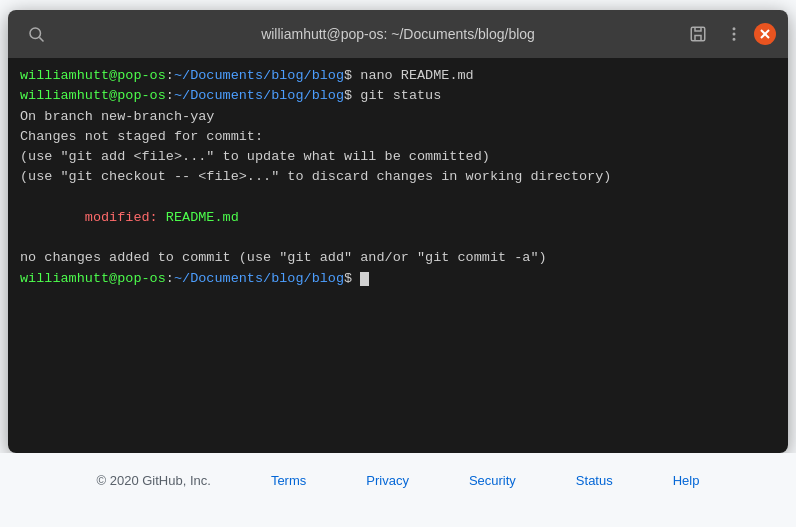 This screenshot has height=527, width=796. I want to click on terminal-line-modified: modified: README.md, so click(398, 218).